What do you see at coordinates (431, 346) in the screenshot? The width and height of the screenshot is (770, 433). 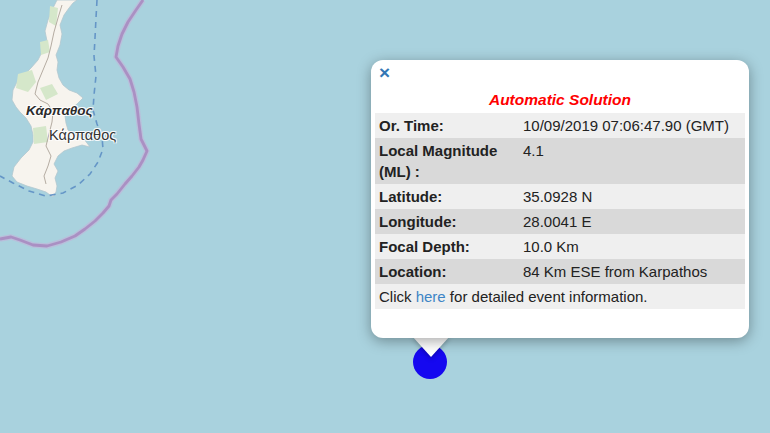 I see `popup-tail-pointer` at bounding box center [431, 346].